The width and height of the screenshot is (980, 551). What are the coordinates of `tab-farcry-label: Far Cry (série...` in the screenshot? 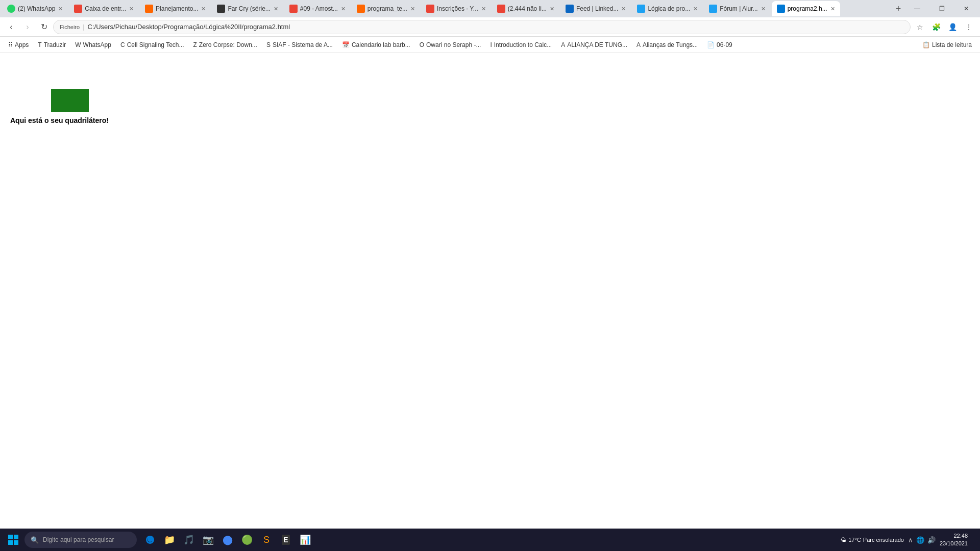 It's located at (249, 9).